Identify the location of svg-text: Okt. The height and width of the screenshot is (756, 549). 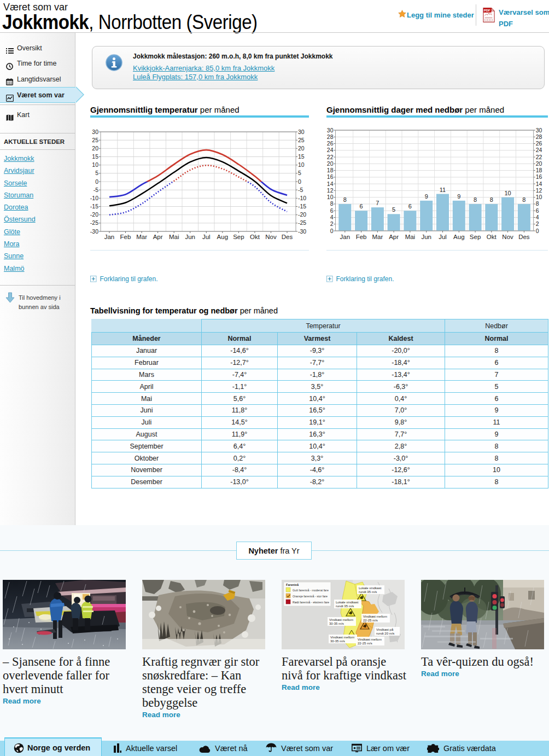
(255, 237).